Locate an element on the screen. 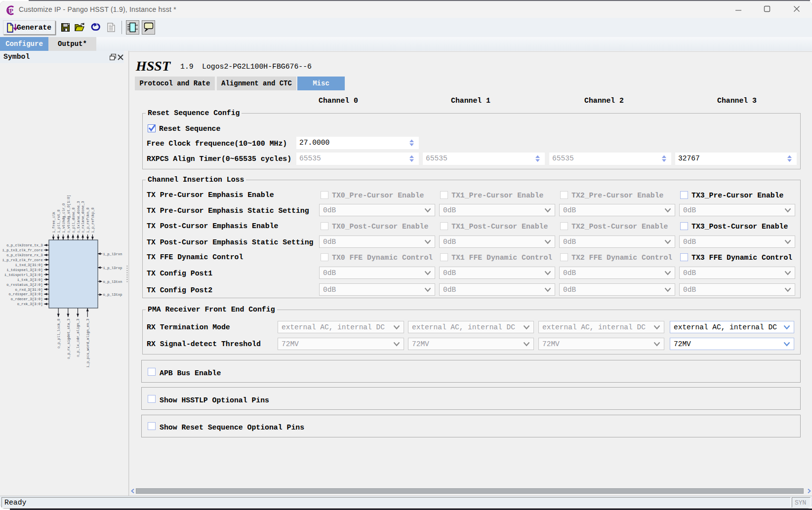 This screenshot has width=812, height=510. svg-text: o_p_l3txp is located at coordinates (113, 295).